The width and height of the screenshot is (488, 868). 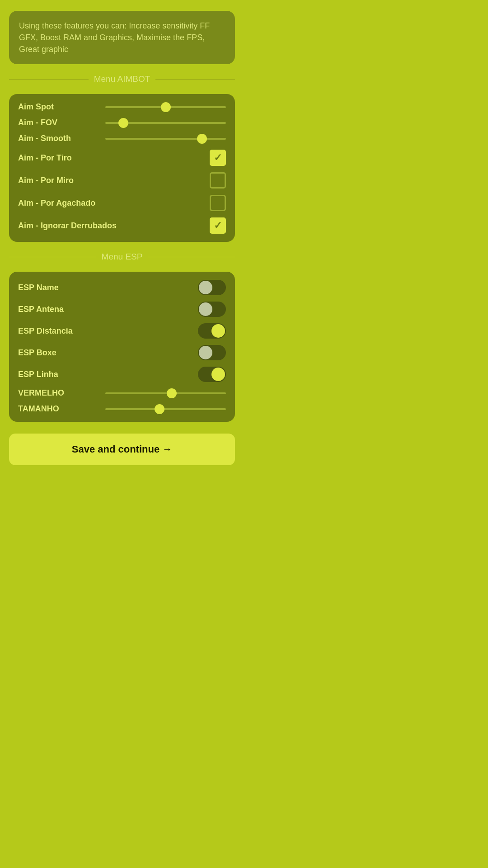 I want to click on aim-smooth-thumb, so click(x=202, y=139).